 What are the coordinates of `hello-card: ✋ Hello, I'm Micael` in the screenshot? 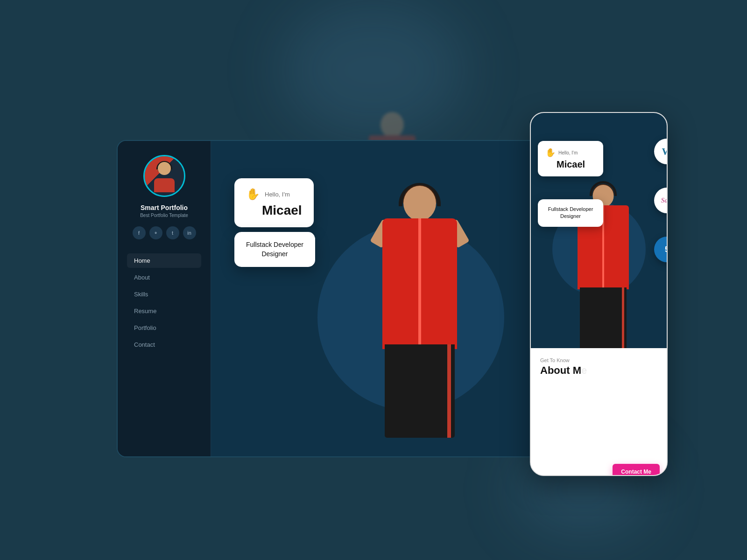 It's located at (274, 203).